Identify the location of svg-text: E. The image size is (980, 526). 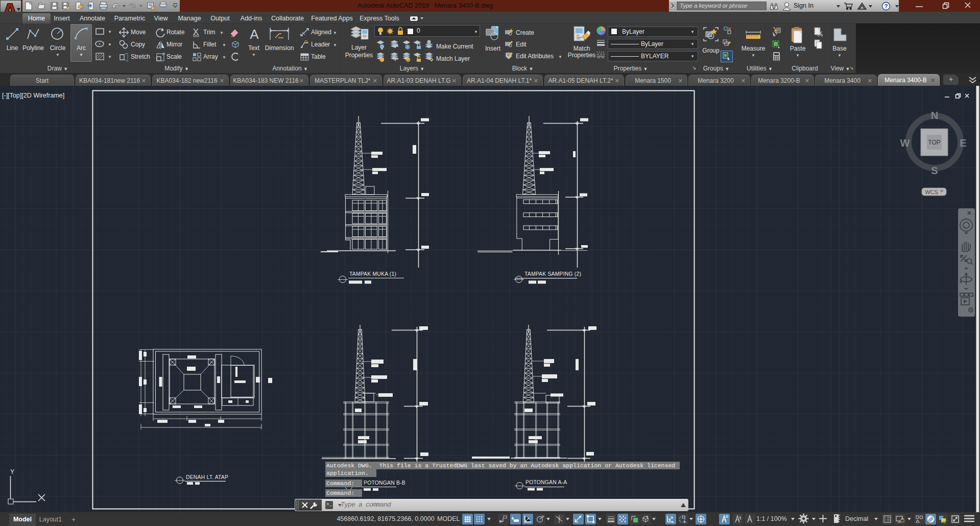
(963, 143).